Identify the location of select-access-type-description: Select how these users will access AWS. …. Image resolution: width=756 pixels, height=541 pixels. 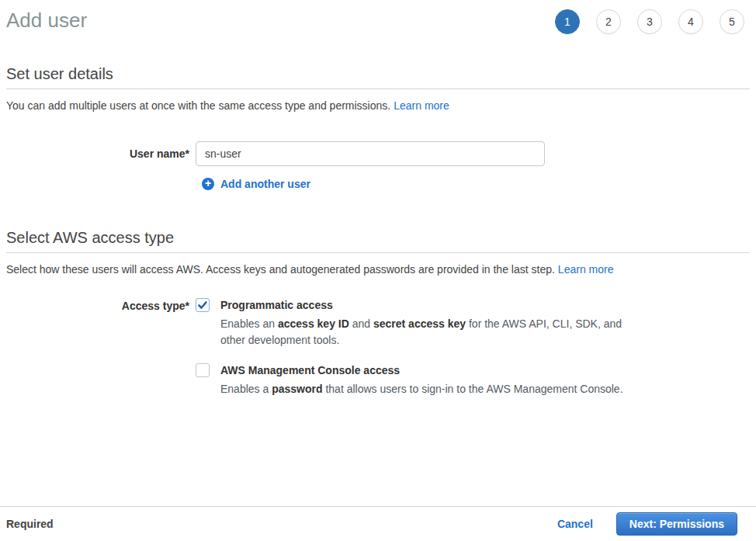
(378, 269).